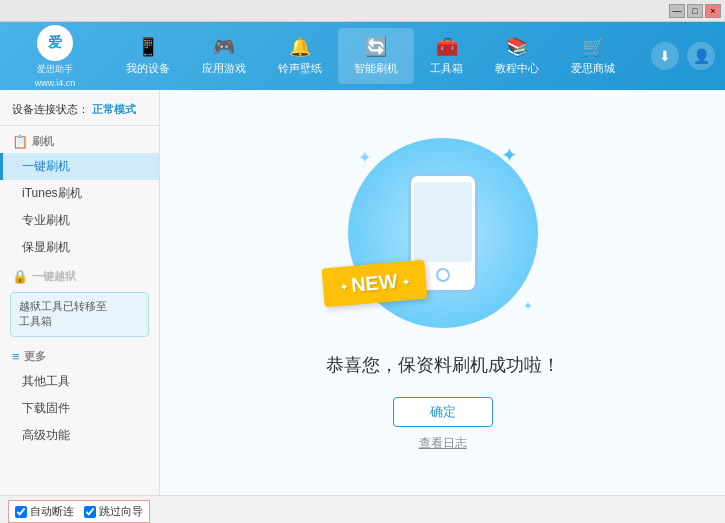 This screenshot has width=725, height=523. I want to click on smart-flash-icon: 🔄, so click(376, 47).